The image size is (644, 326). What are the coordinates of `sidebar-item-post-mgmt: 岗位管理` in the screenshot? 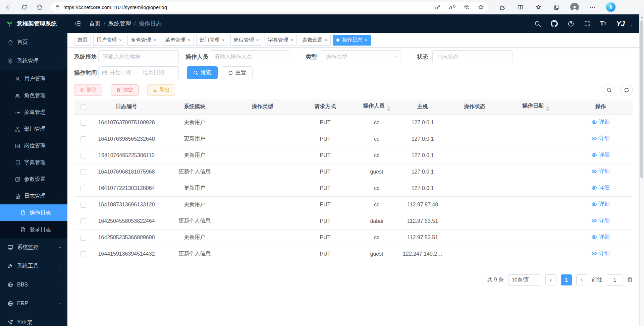 It's located at (34, 146).